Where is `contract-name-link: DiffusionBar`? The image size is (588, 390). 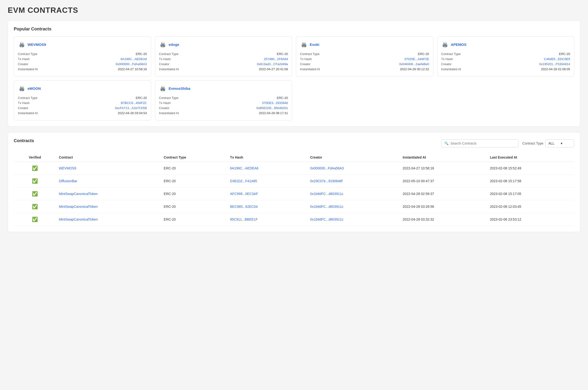 contract-name-link: DiffusionBar is located at coordinates (68, 181).